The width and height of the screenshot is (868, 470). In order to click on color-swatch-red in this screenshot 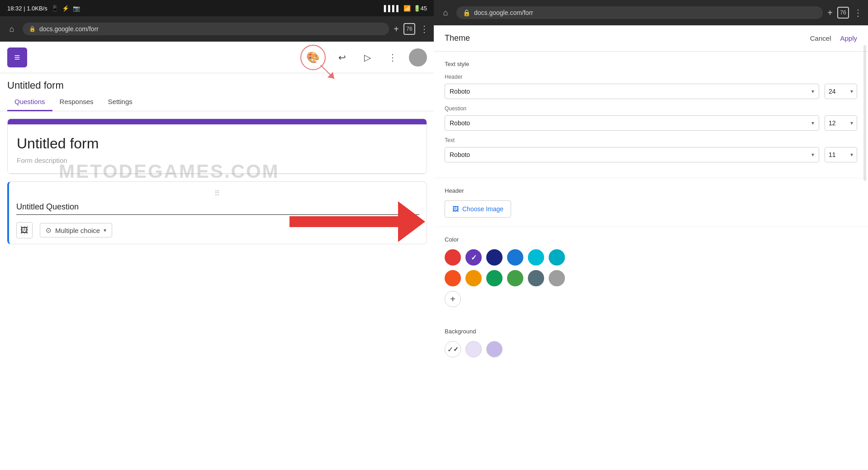, I will do `click(453, 257)`.